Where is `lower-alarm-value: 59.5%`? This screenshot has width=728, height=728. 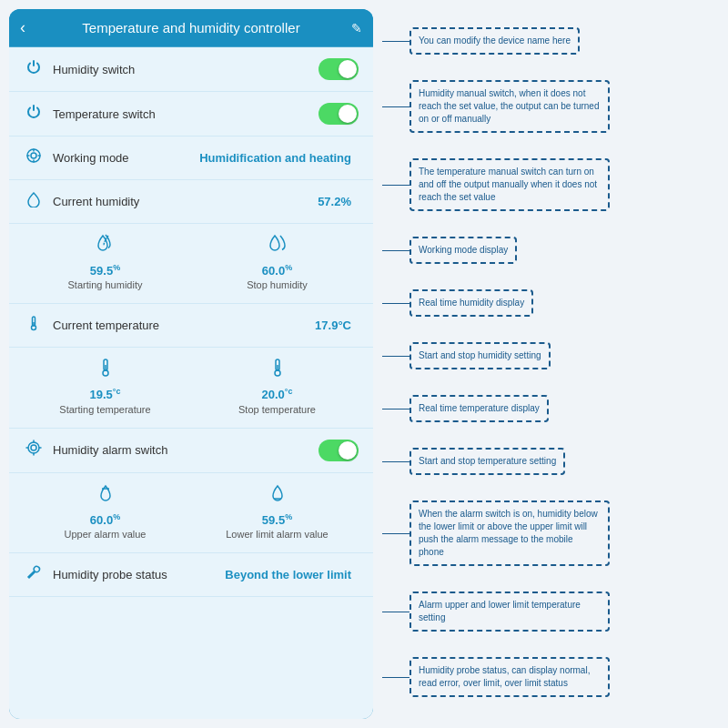
lower-alarm-value: 59.5% is located at coordinates (277, 520).